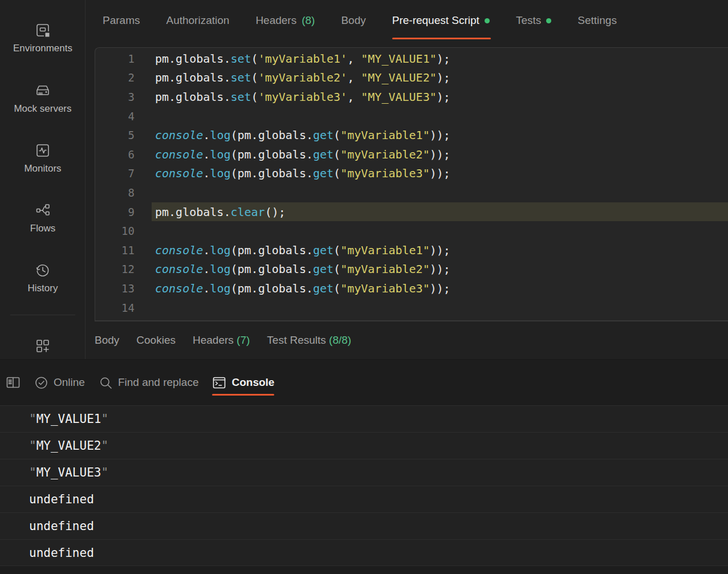 The image size is (728, 574). Describe the element at coordinates (43, 48) in the screenshot. I see `sidebar-item-label: Environments` at that location.